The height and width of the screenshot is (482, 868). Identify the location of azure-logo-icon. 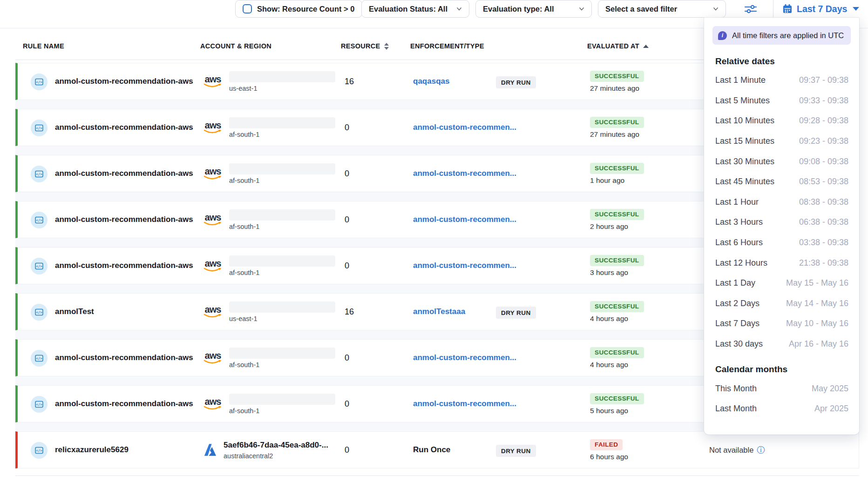
(210, 450).